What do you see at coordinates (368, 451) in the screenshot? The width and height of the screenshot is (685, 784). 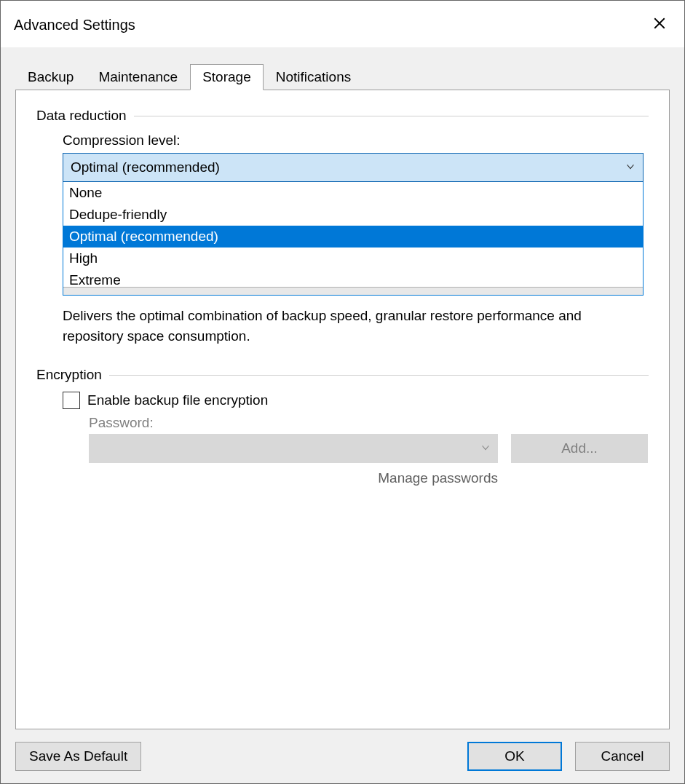 I see `password-section: Password: Add... Manage passwords` at bounding box center [368, 451].